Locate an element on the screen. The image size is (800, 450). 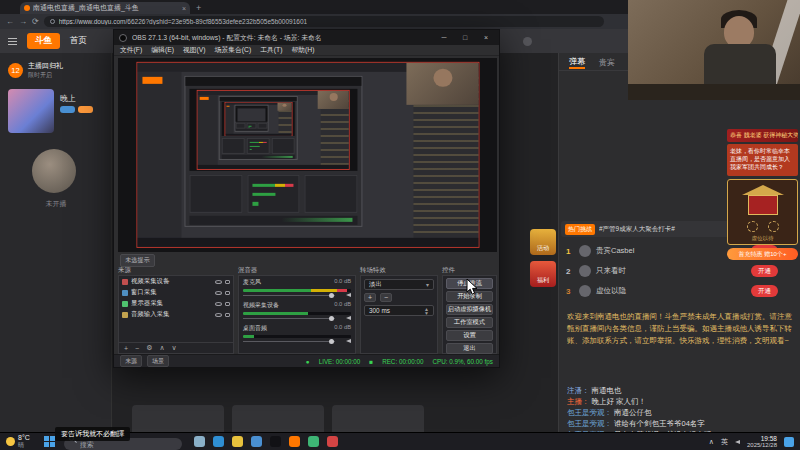
source-tool-0: + is located at coordinates (126, 348).